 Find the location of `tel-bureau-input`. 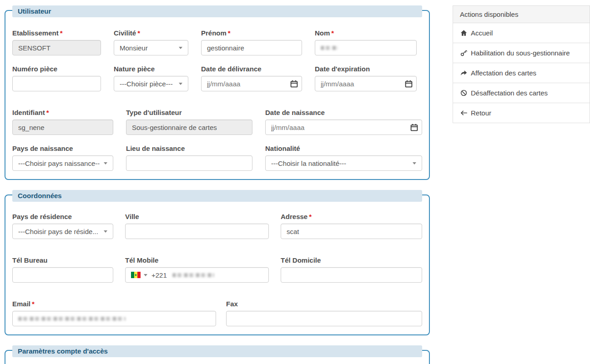

tel-bureau-input is located at coordinates (63, 275).